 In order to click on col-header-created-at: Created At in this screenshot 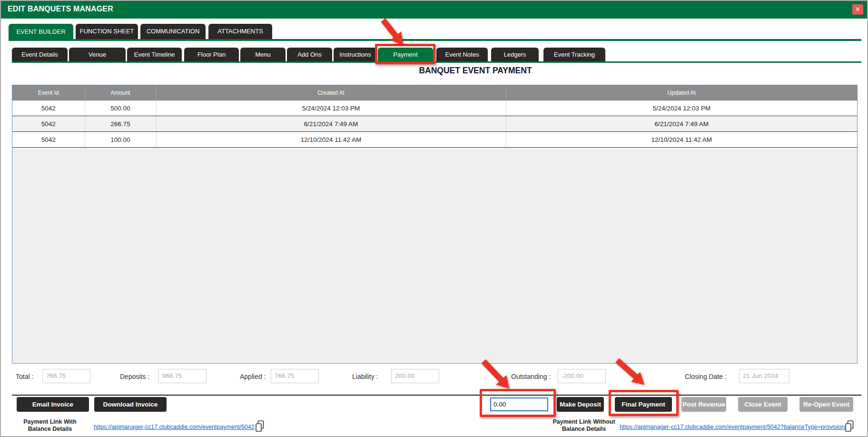, I will do `click(331, 93)`.